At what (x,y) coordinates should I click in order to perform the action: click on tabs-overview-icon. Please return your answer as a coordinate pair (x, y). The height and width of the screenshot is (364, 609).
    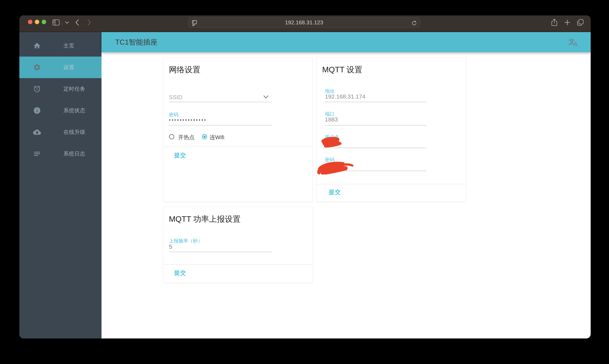
    Looking at the image, I should click on (581, 23).